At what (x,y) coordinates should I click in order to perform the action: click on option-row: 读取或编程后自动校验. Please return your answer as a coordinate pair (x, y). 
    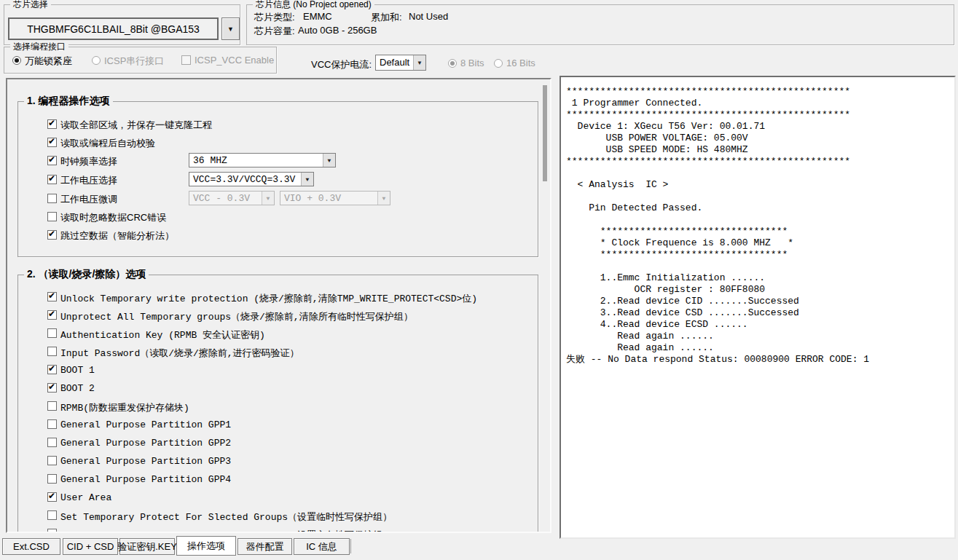
    Looking at the image, I should click on (278, 143).